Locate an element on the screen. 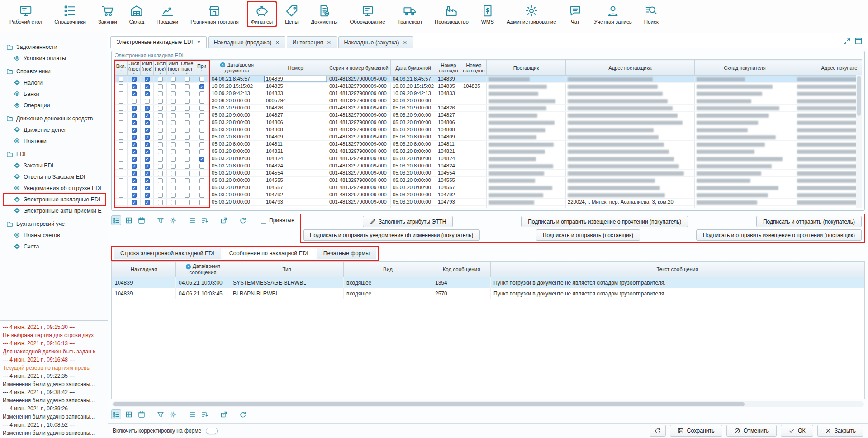 The image size is (868, 438). grid-column-header: Эксп (пок) is located at coordinates (160, 68).